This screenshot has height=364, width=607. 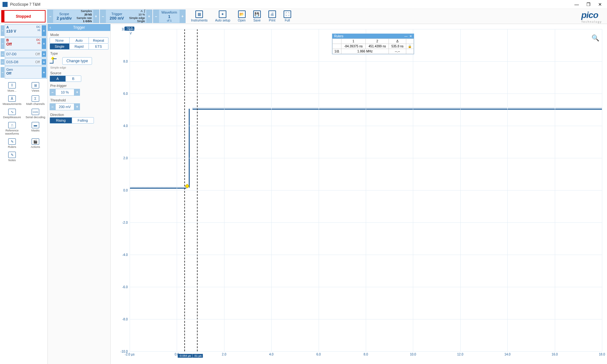 I want to click on gen-collapse-button: –, so click(x=3, y=72).